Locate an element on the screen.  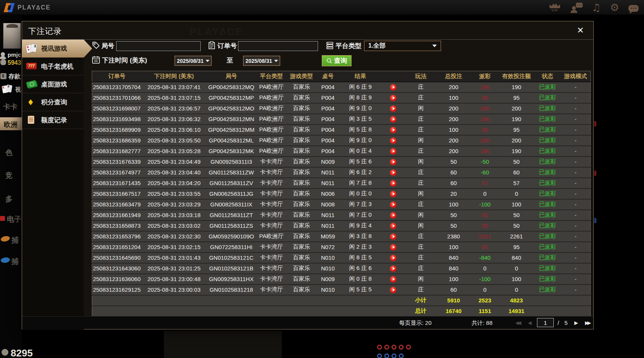
round-number-cell: GN011258311ZS is located at coordinates (231, 226).